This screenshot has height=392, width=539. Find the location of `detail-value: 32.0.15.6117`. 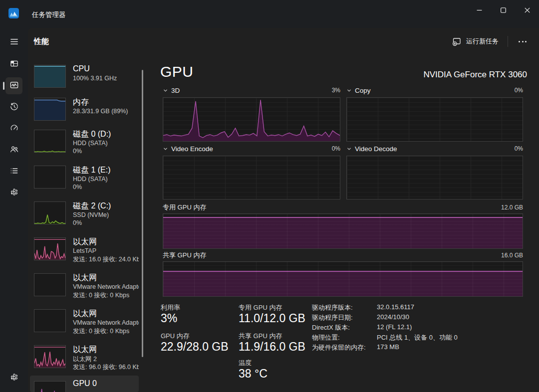

detail-value: 32.0.15.6117 is located at coordinates (395, 308).